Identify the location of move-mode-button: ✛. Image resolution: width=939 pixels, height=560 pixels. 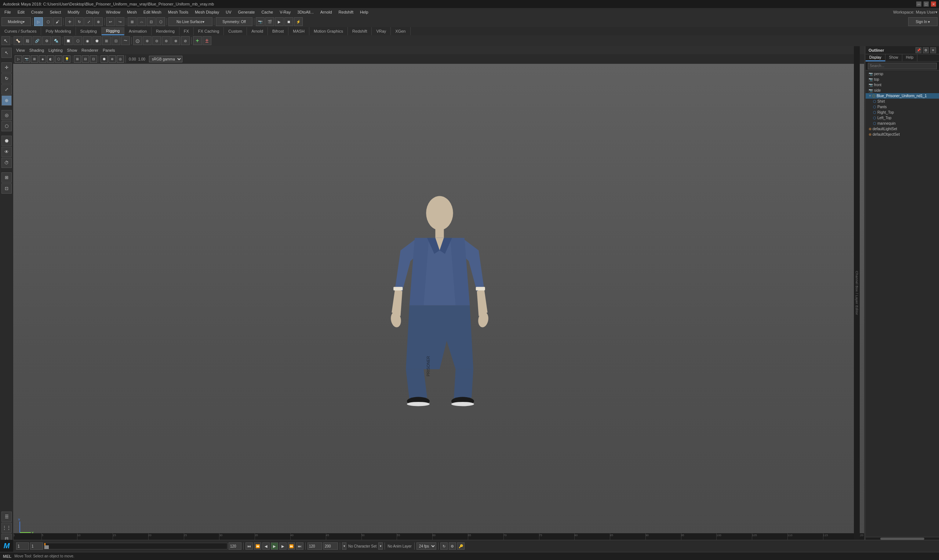
(7, 67).